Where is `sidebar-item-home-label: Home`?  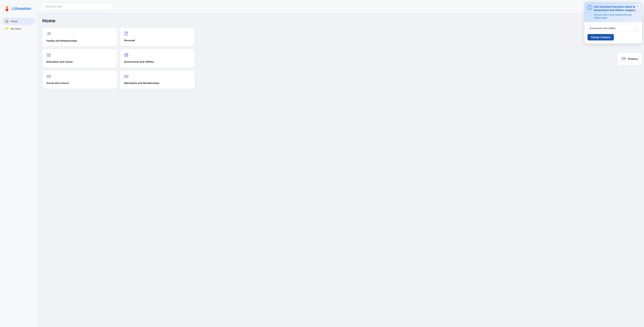
sidebar-item-home-label: Home is located at coordinates (14, 21).